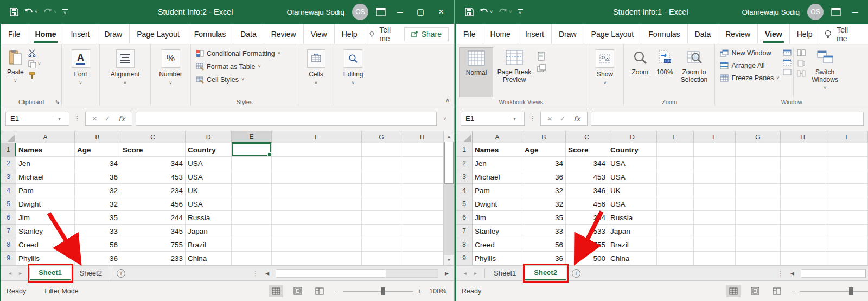 This screenshot has height=301, width=868. Describe the element at coordinates (633, 164) in the screenshot. I see `cell-d2: USA` at that location.